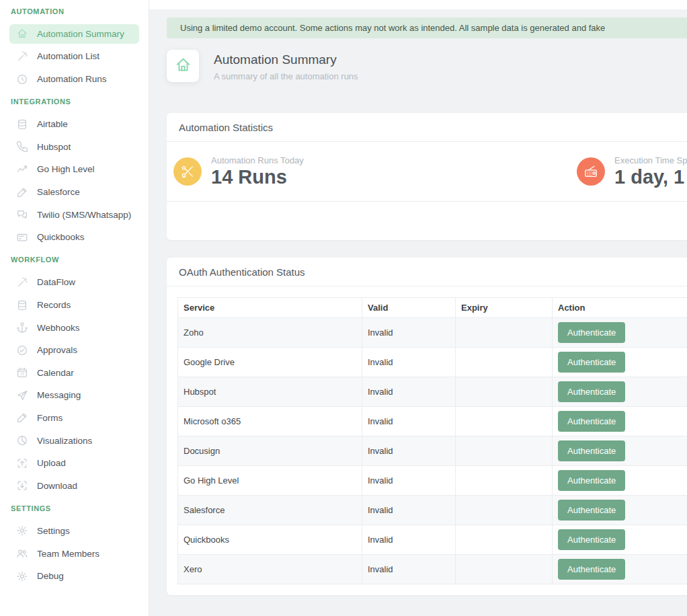  I want to click on service-cell: Google Drive, so click(270, 362).